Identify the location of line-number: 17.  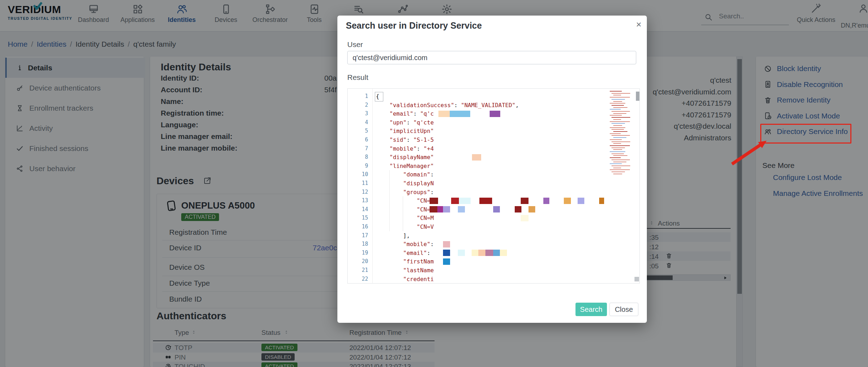
(358, 235).